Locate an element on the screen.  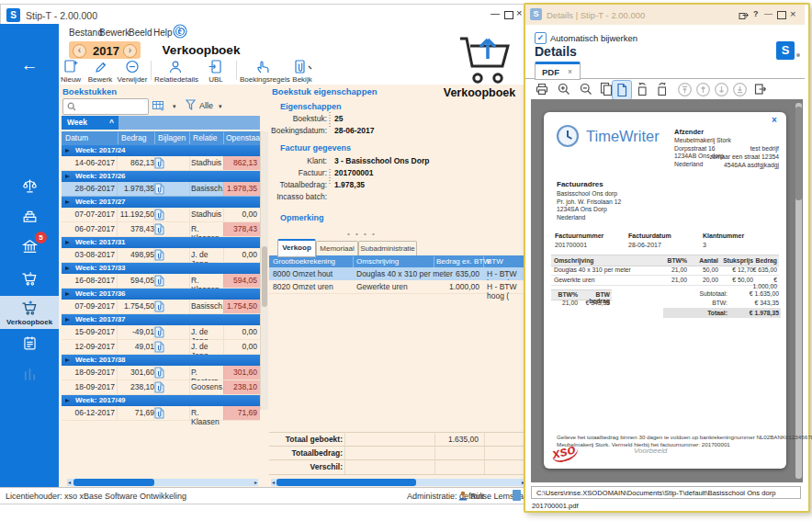
details-minimize-button: — is located at coordinates (768, 14).